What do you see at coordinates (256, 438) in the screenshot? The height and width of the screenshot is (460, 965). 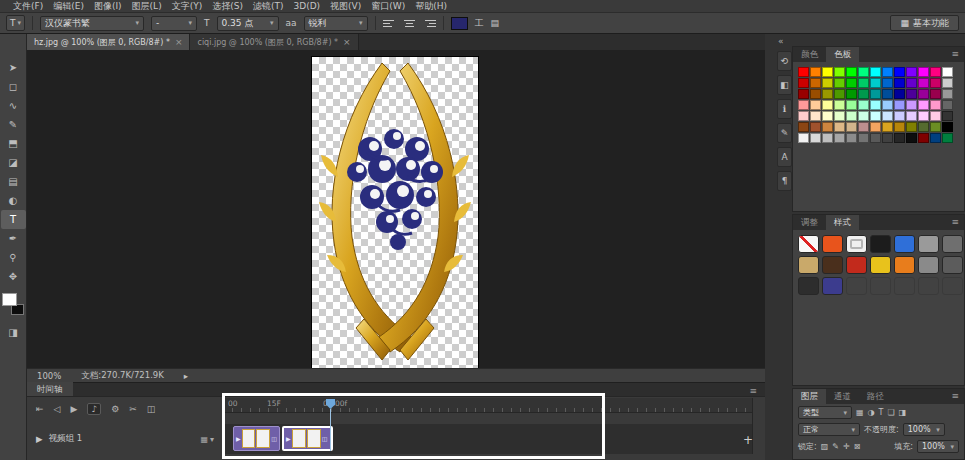 I see `video-clip: ▶ ◫` at bounding box center [256, 438].